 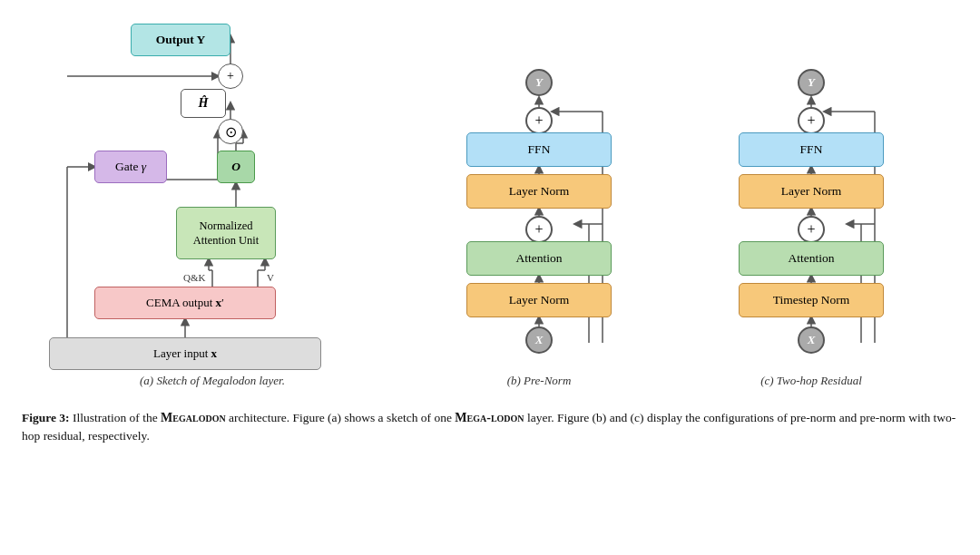 I want to click on figure-caption-label: Figure 3:, so click(x=45, y=417).